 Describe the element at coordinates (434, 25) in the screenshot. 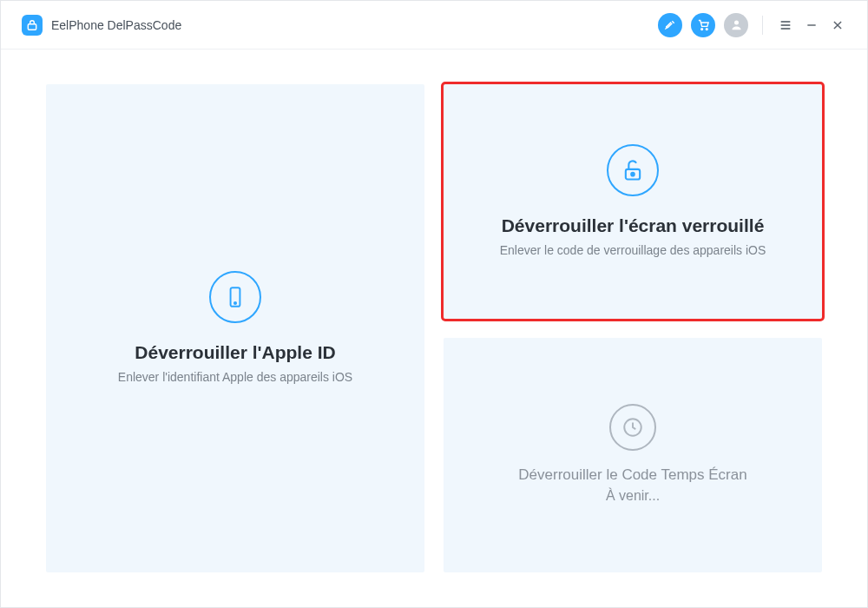

I see `titlebar: EelPhone DelPassCode` at that location.